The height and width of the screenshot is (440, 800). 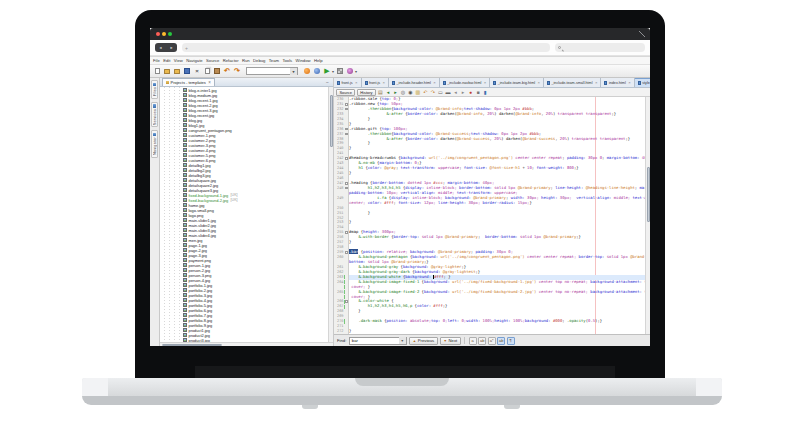 What do you see at coordinates (304, 60) in the screenshot?
I see `menu-item: Window` at bounding box center [304, 60].